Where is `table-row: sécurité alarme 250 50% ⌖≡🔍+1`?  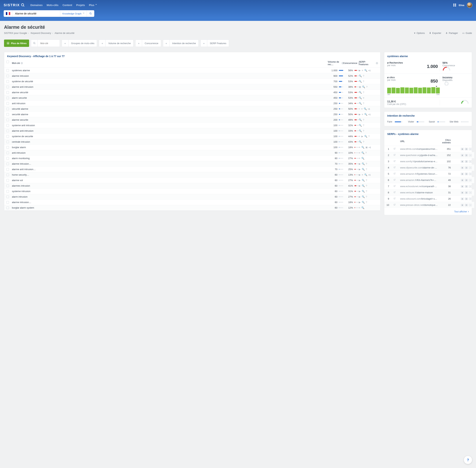 table-row: sécurité alarme 250 50% ⌖≡🔍+1 is located at coordinates (192, 109).